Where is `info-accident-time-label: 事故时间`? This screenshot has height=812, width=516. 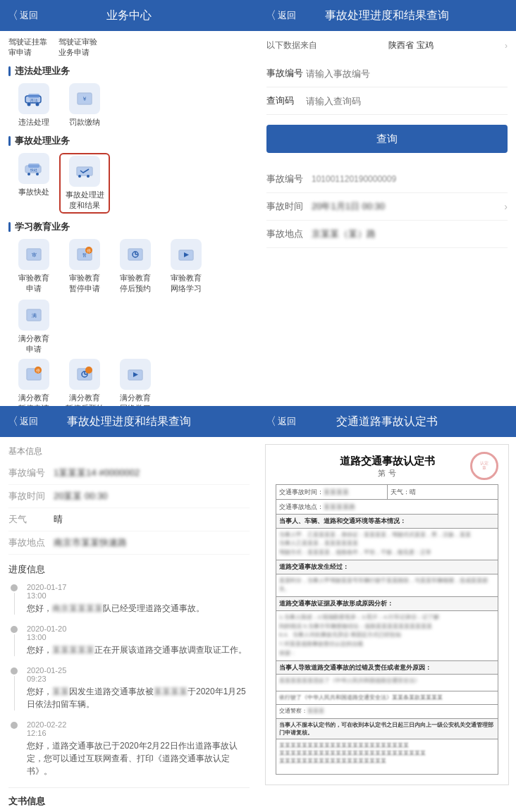
info-accident-time-label: 事故时间 is located at coordinates (31, 496).